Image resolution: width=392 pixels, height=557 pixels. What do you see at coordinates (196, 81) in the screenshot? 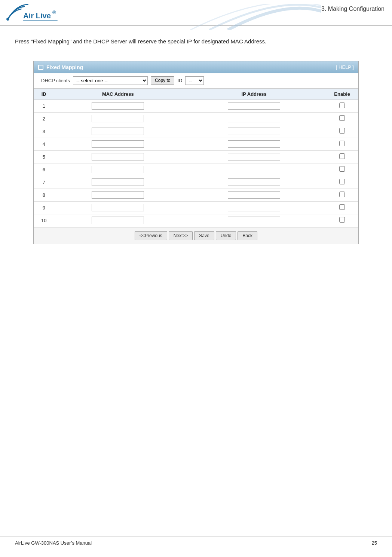
I see `dhcp-bar: DHCP clients -- select one -- Copy to ID…` at bounding box center [196, 81].